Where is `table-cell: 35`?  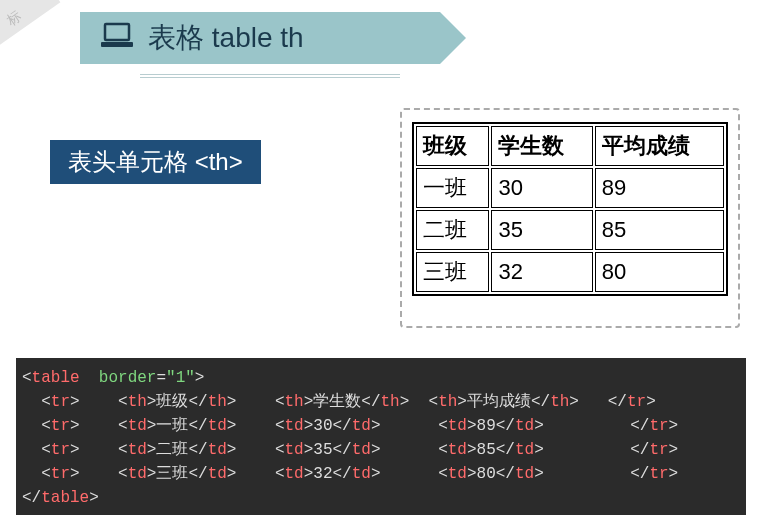 table-cell: 35 is located at coordinates (542, 230).